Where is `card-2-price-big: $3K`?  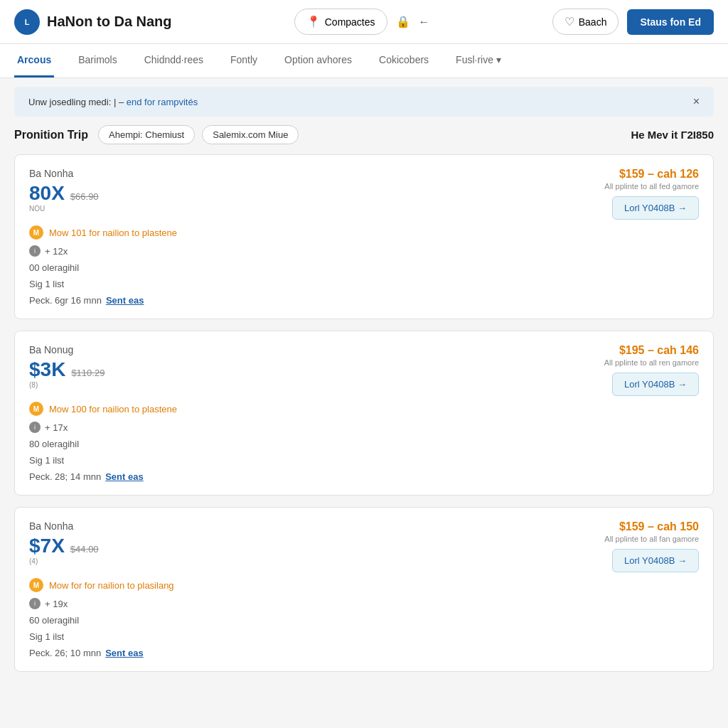 card-2-price-big: $3K is located at coordinates (47, 370).